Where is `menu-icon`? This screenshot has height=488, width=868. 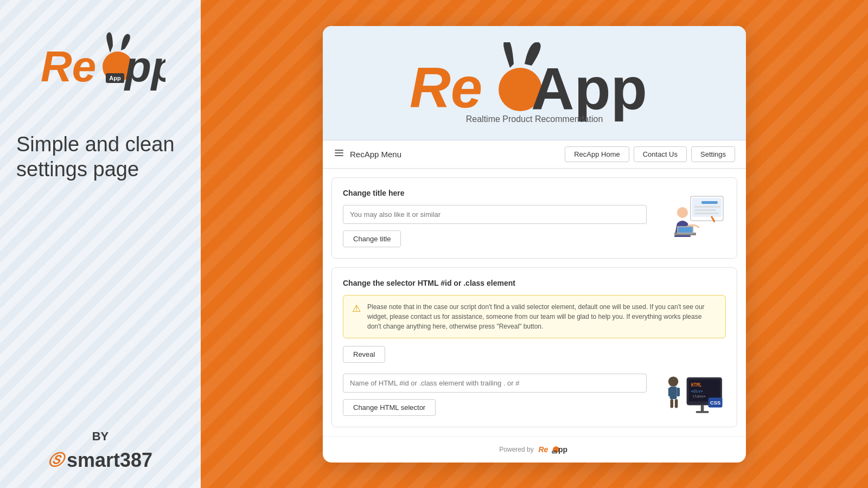 menu-icon is located at coordinates (339, 154).